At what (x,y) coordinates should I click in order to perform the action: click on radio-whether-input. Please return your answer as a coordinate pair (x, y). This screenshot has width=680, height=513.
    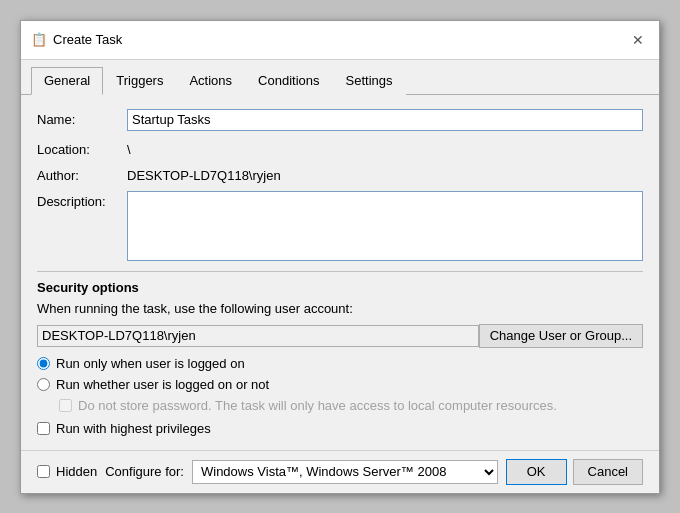
    Looking at the image, I should click on (44, 384).